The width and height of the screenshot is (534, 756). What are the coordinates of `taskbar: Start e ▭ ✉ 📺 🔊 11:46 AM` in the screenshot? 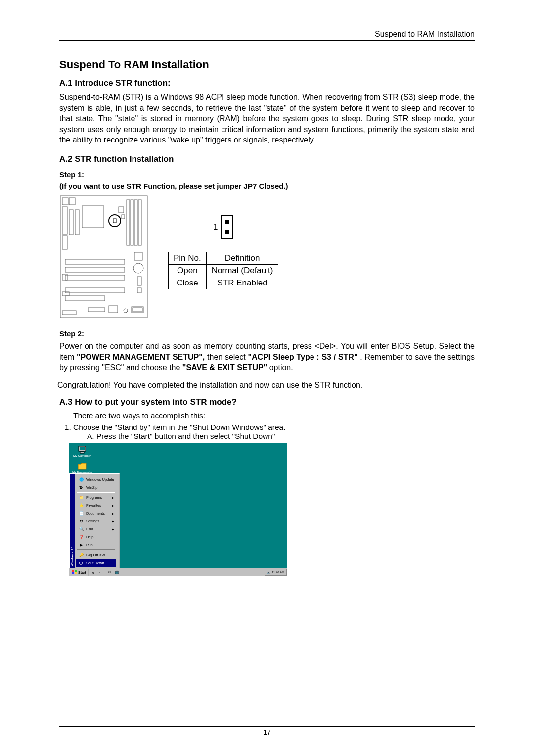 It's located at (178, 572).